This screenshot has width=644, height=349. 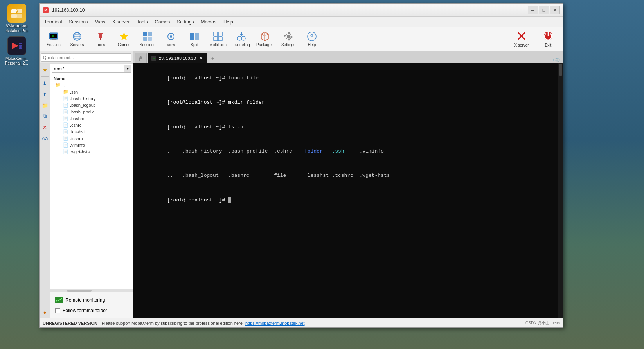 What do you see at coordinates (185, 22) in the screenshot?
I see `menu-settings: Settings` at bounding box center [185, 22].